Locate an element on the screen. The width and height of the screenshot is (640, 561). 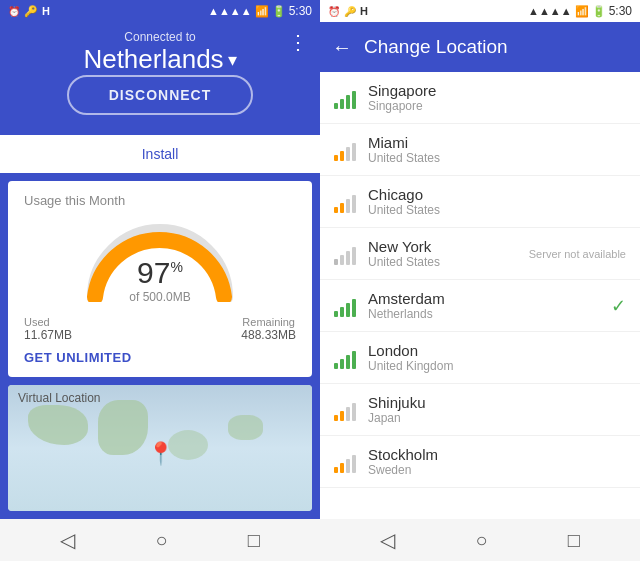
list-item: MiamiUnited States is located at coordinates (480, 150).